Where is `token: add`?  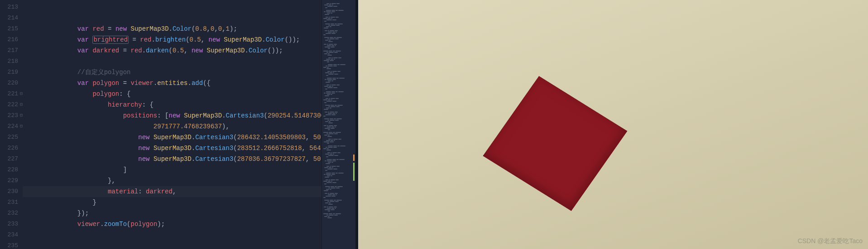 token: add is located at coordinates (197, 83).